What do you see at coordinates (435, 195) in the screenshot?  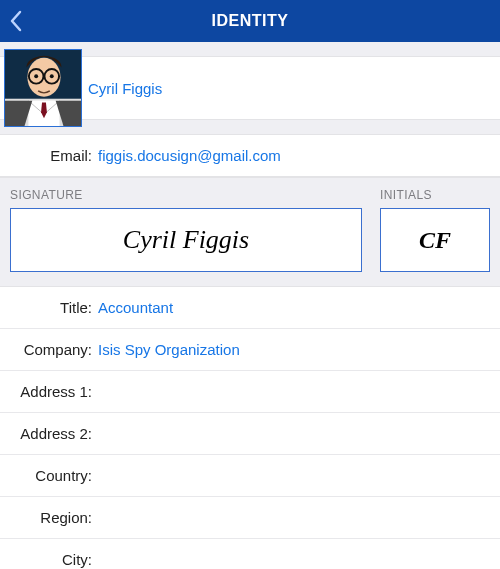 I see `initials-label: INITIALS` at bounding box center [435, 195].